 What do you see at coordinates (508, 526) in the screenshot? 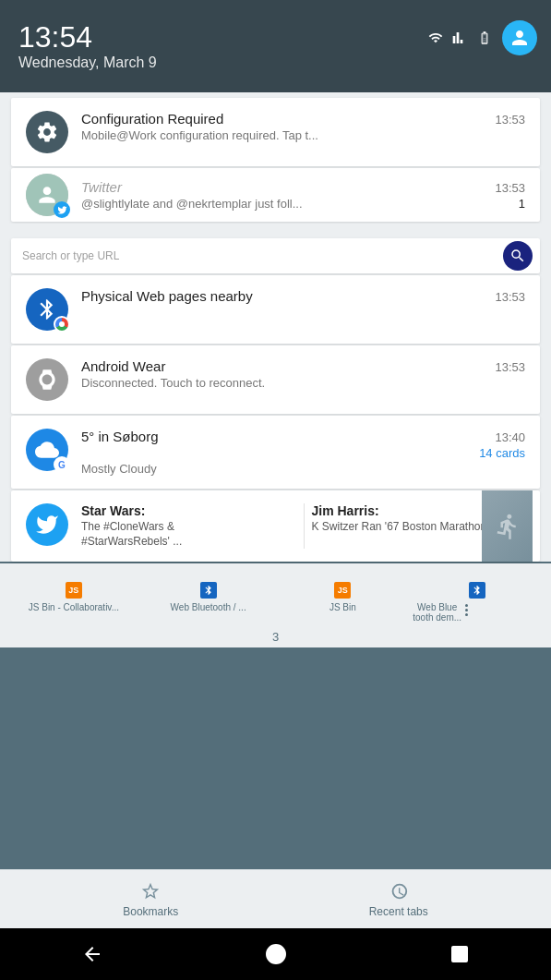
I see `tweet-photo` at bounding box center [508, 526].